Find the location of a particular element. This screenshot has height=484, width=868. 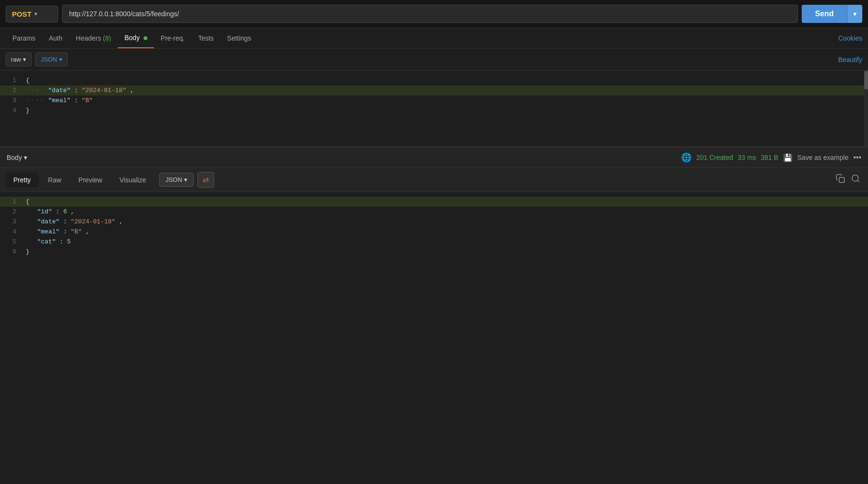

headers-count: (8) is located at coordinates (107, 38).